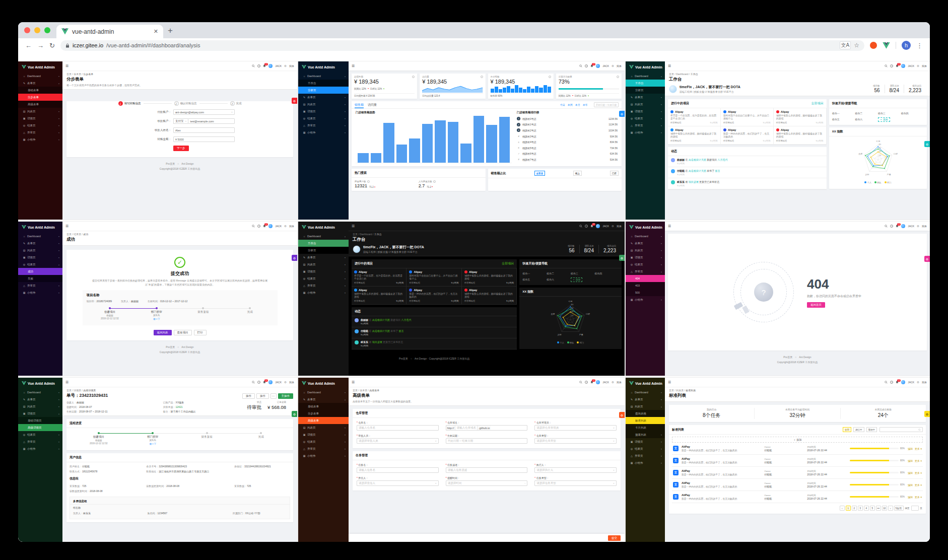 The image size is (948, 560). What do you see at coordinates (645, 421) in the screenshot?
I see `sidebar-item: 标准列表` at bounding box center [645, 421].